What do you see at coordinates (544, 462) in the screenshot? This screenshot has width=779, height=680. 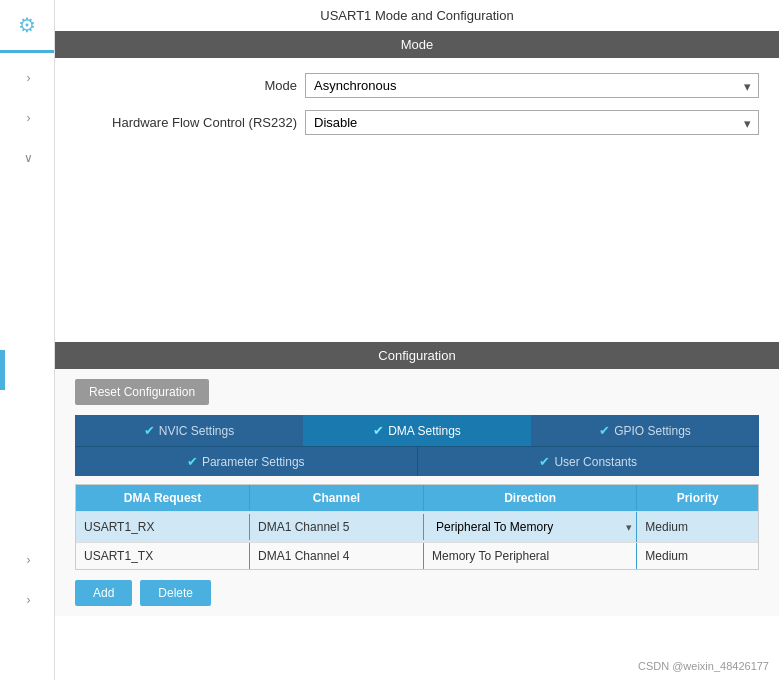 I see `check-circle-icon-user: ✔` at bounding box center [544, 462].